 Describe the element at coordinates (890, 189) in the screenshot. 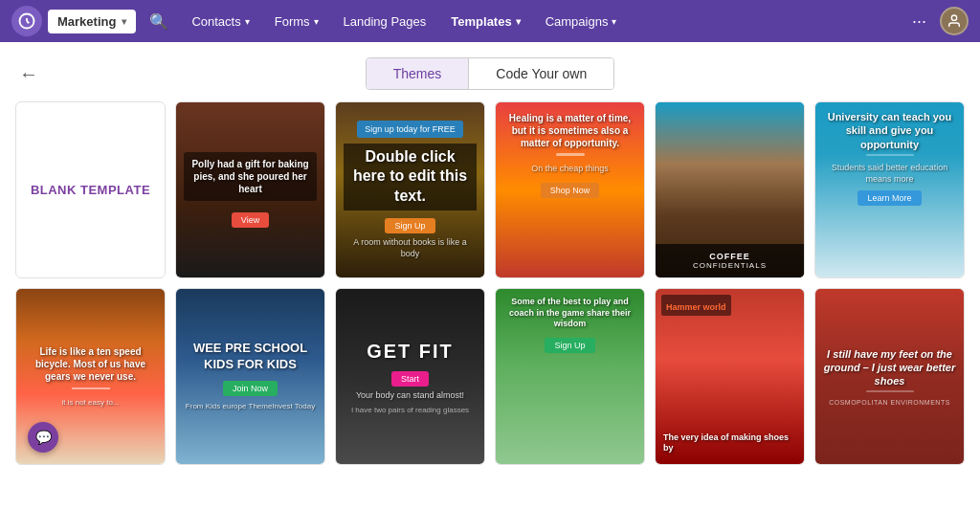

I see `template-university: University can teach you skill and give …` at that location.